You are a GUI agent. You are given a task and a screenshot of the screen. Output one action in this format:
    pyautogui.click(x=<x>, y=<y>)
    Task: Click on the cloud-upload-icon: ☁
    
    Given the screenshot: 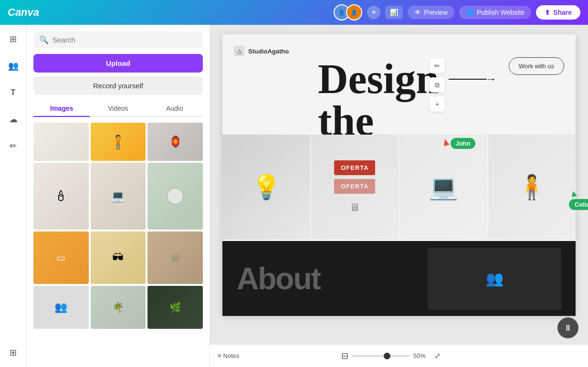 What is the action you would take?
    pyautogui.click(x=13, y=119)
    